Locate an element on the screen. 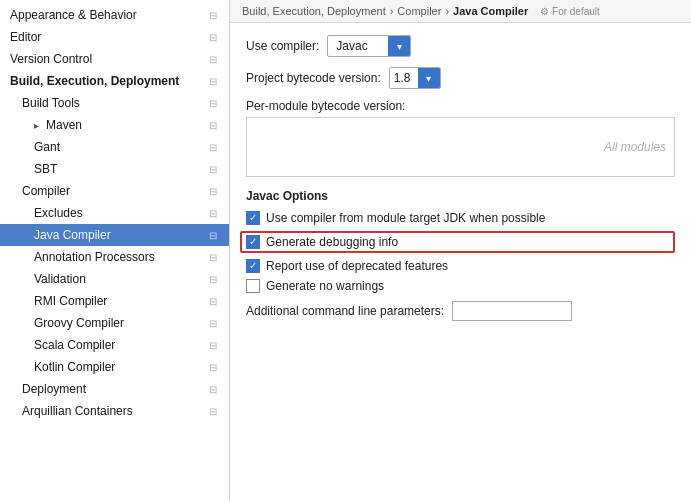 The image size is (691, 501). sidebar-item-deployment: Deployment⊟ is located at coordinates (114, 389).